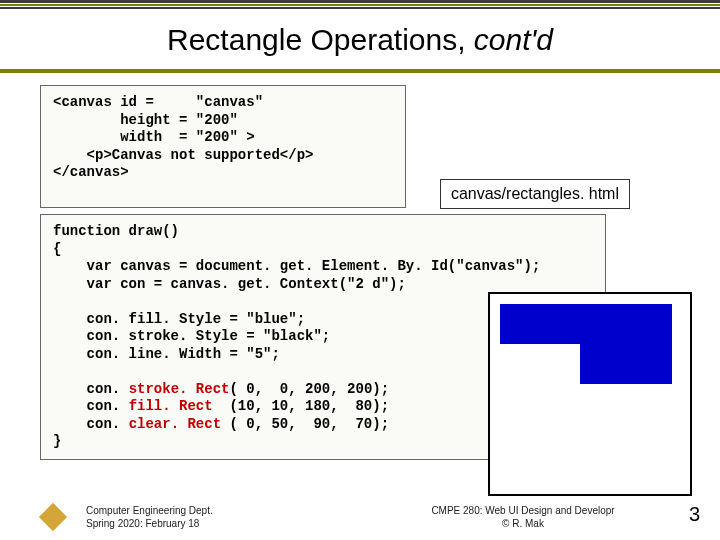 The width and height of the screenshot is (720, 540). What do you see at coordinates (694, 514) in the screenshot?
I see `page-number: 3` at bounding box center [694, 514].